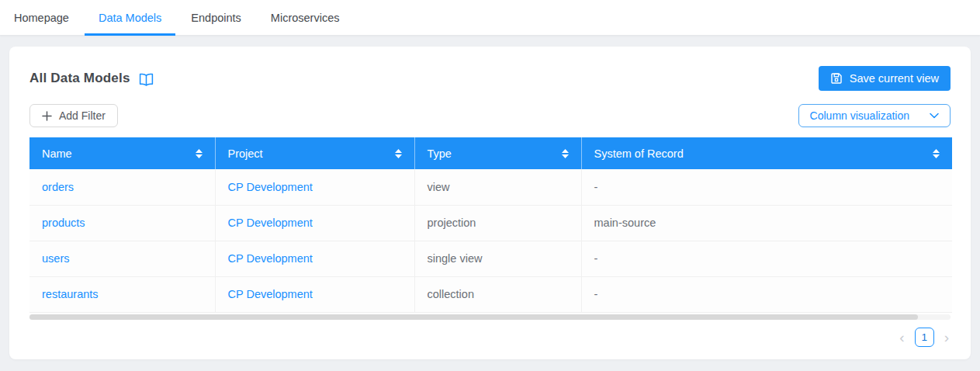  I want to click on add-filter-label: Add Filter, so click(82, 116).